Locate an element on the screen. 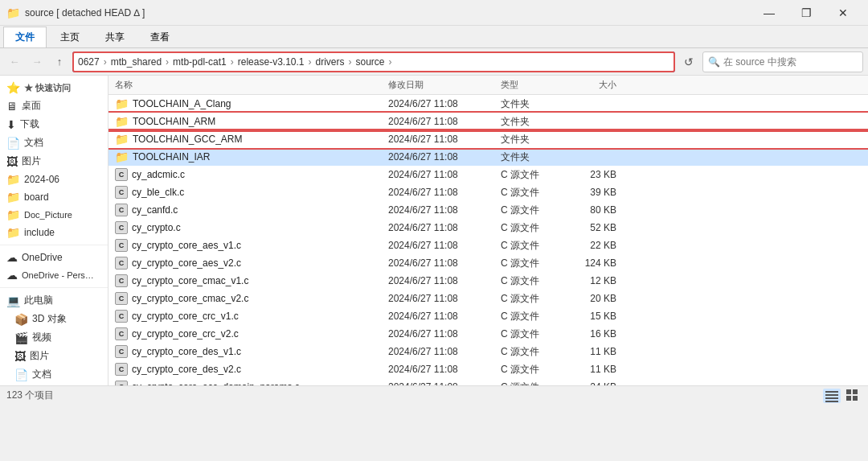 The width and height of the screenshot is (868, 461). table-row: C cy_crypto_core_des_v2.c 2024/6/27 11:0… is located at coordinates (489, 369).